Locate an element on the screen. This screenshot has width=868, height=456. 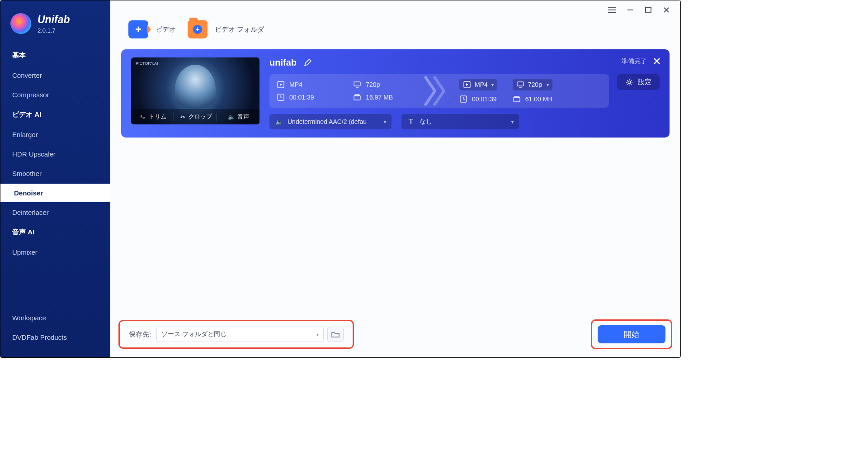
maximize-button is located at coordinates (648, 10).